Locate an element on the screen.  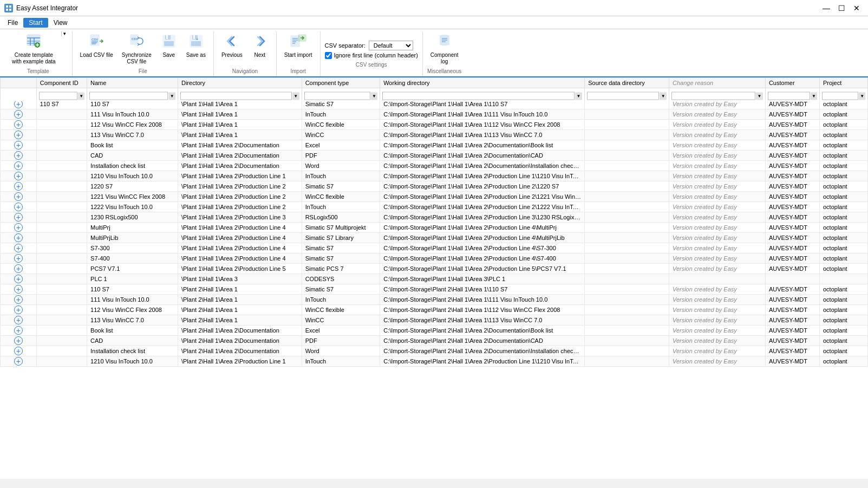
filter-workdir-input is located at coordinates (479, 96).